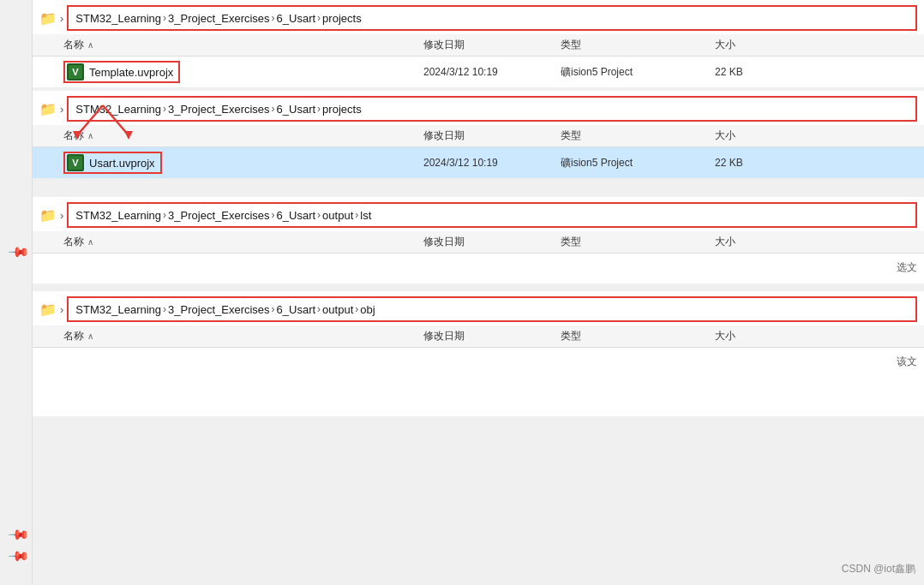 Image resolution: width=924 pixels, height=585 pixels. What do you see at coordinates (338, 310) in the screenshot?
I see `bc4-4: output` at bounding box center [338, 310].